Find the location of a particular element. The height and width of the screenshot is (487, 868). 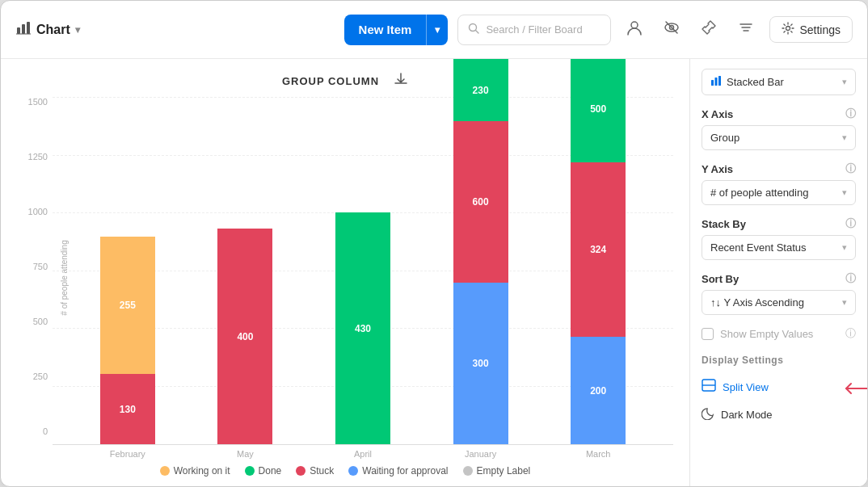

chevron-down-icon: ▾ is located at coordinates (78, 30).